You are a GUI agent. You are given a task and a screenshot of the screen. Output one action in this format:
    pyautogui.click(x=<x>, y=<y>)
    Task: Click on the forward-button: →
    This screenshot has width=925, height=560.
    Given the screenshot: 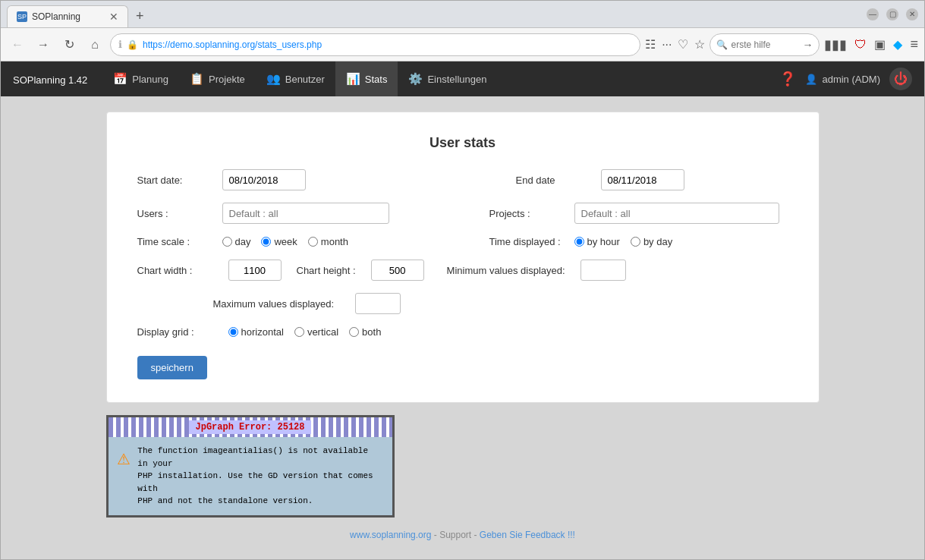 What is the action you would take?
    pyautogui.click(x=43, y=45)
    